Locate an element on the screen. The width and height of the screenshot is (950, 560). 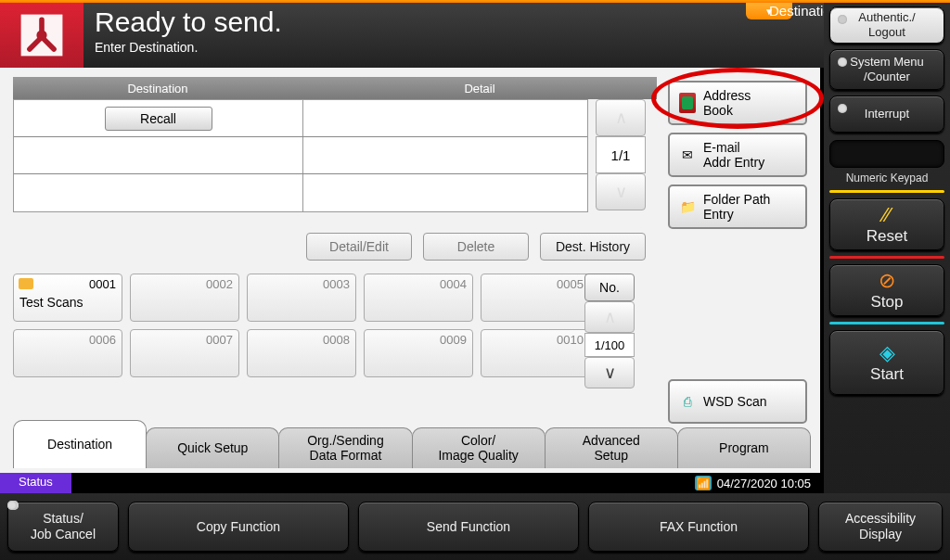
status-indicator: Status is located at coordinates (35, 483).